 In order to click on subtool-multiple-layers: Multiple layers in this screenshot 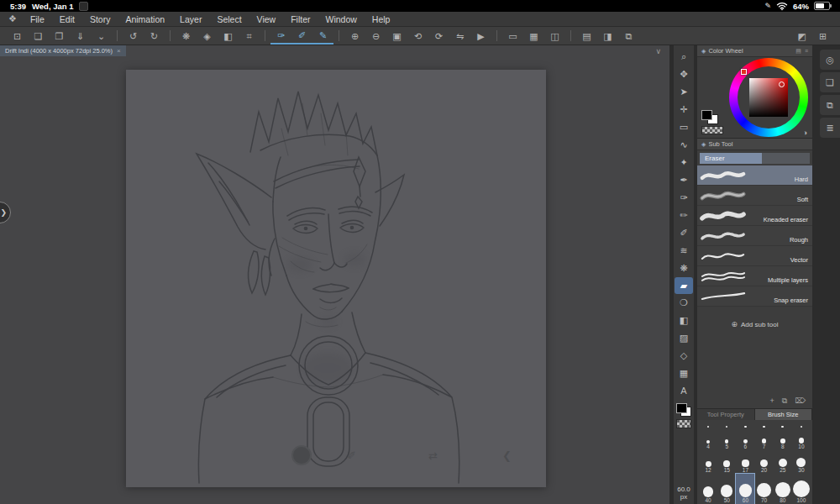, I will do `click(754, 276)`.